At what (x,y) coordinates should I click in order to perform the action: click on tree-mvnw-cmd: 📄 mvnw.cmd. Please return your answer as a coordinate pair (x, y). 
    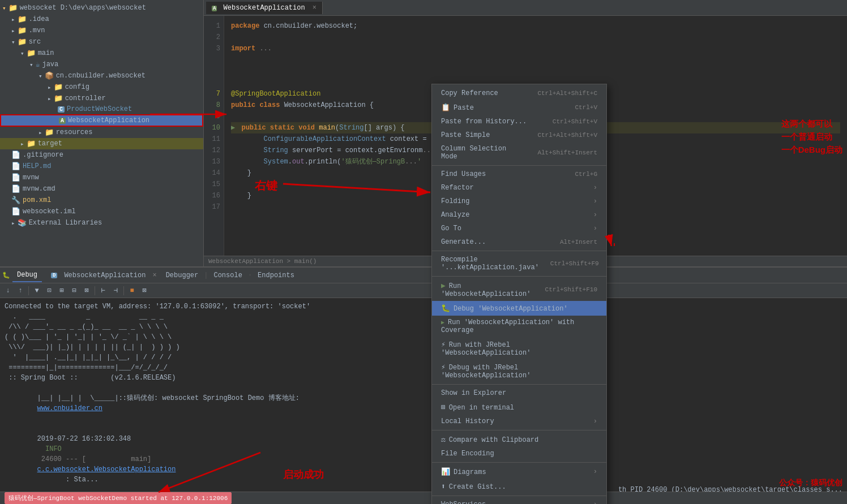
    Looking at the image, I should click on (102, 189).